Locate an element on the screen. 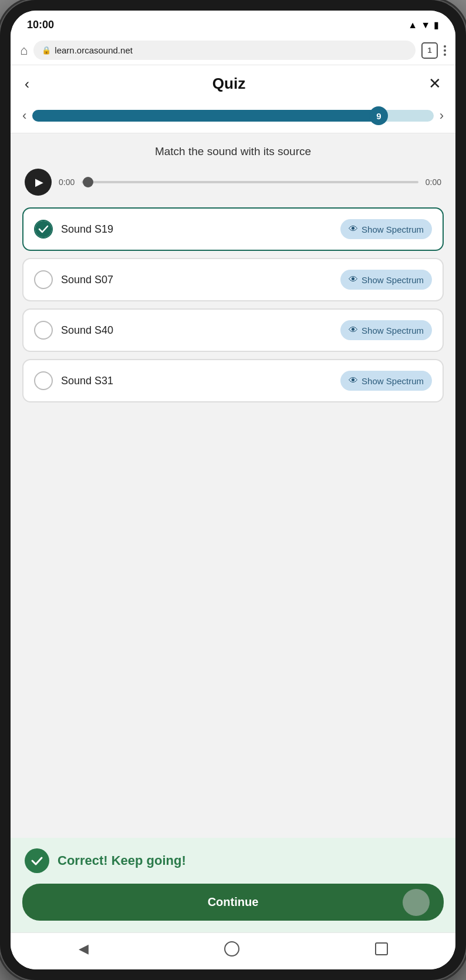 The image size is (466, 980). option-label-s07: Sound S07 is located at coordinates (197, 280).